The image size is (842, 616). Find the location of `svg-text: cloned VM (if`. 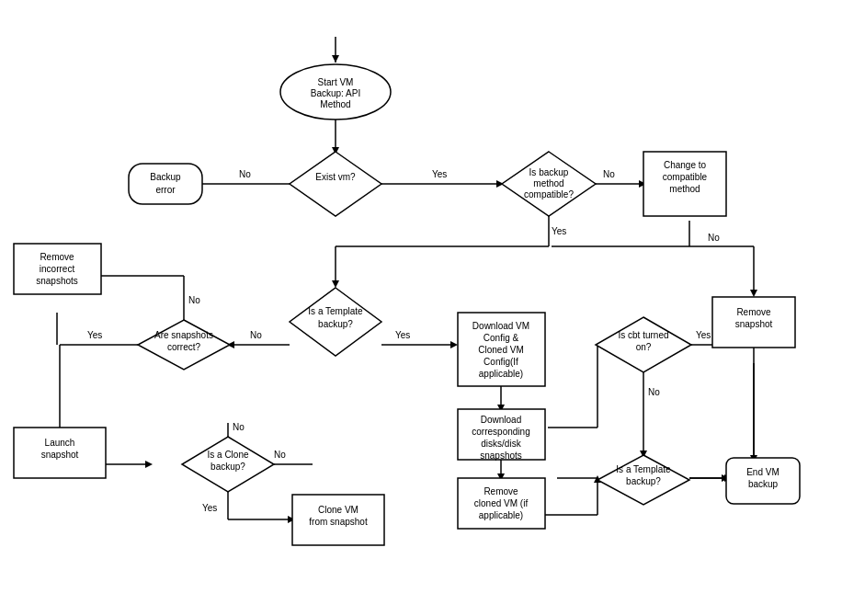

svg-text: cloned VM (if is located at coordinates (502, 504).